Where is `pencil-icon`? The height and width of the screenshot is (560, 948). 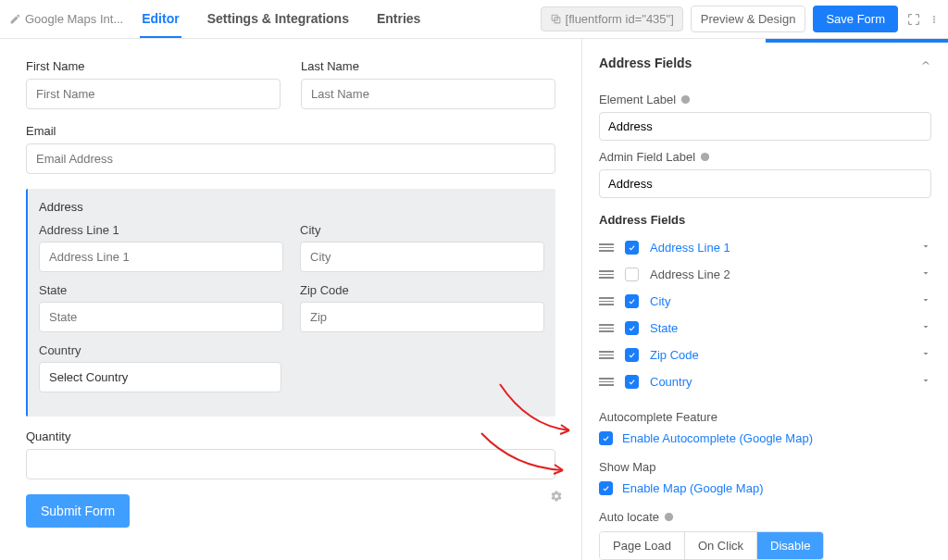
pencil-icon is located at coordinates (15, 19).